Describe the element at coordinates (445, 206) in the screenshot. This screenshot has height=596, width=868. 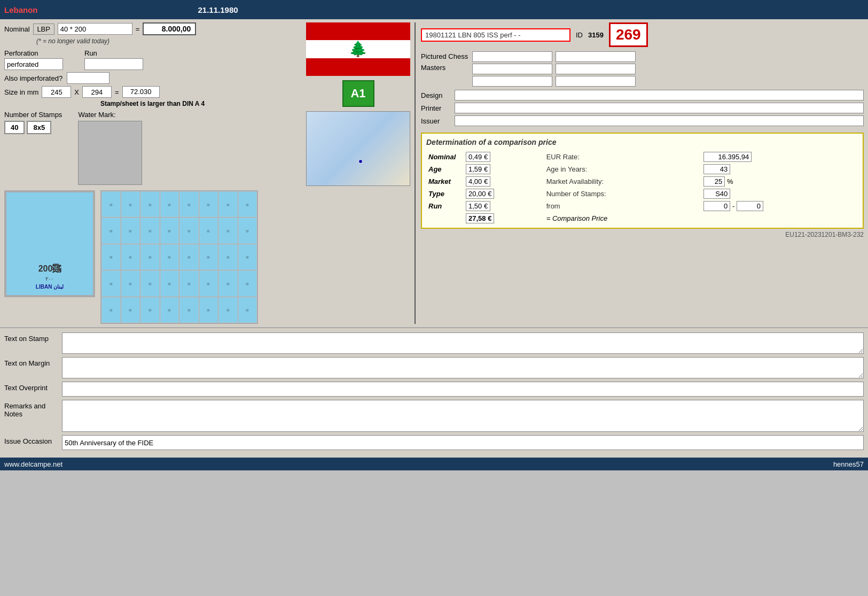
I see `comp-run-label: Run` at that location.